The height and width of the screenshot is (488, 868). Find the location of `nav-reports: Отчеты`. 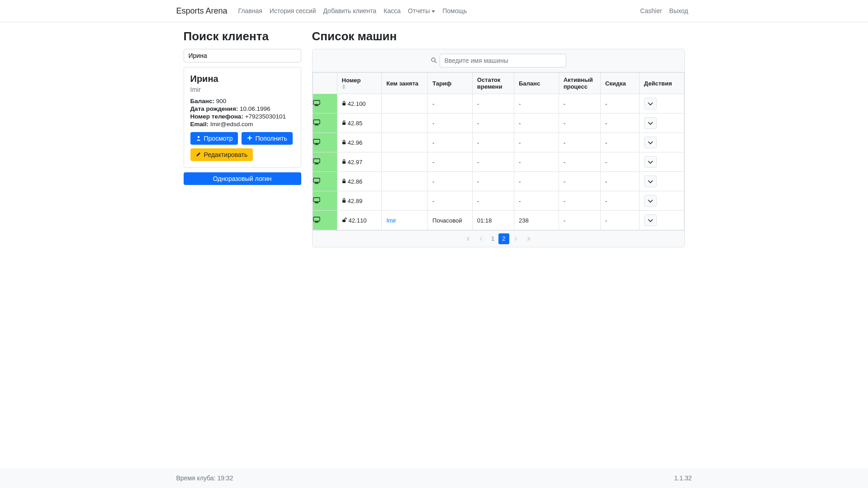

nav-reports: Отчеты is located at coordinates (422, 11).